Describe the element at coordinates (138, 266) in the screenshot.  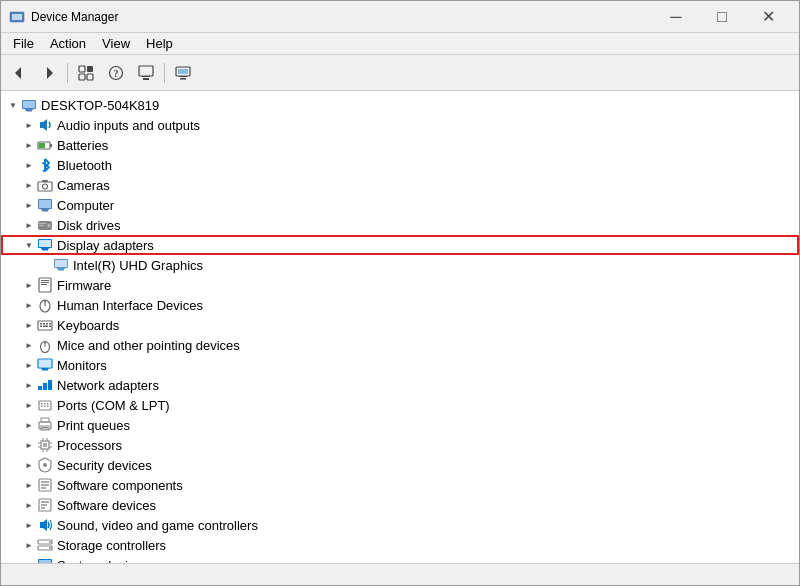
I see `label-intel: Intel(R) UHD Graphics` at that location.